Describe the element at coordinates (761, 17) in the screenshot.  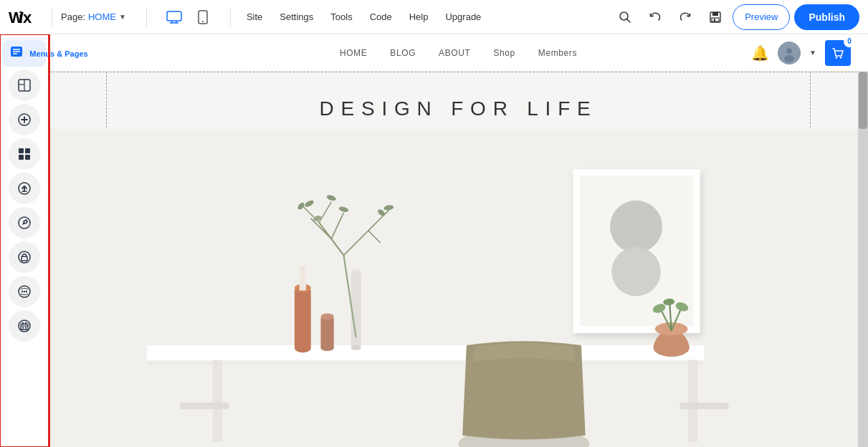
I see `preview-button: Preview` at that location.